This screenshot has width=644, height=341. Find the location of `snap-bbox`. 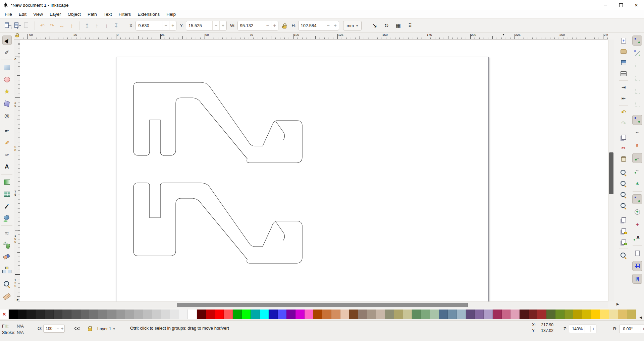

snap-bbox is located at coordinates (637, 53).